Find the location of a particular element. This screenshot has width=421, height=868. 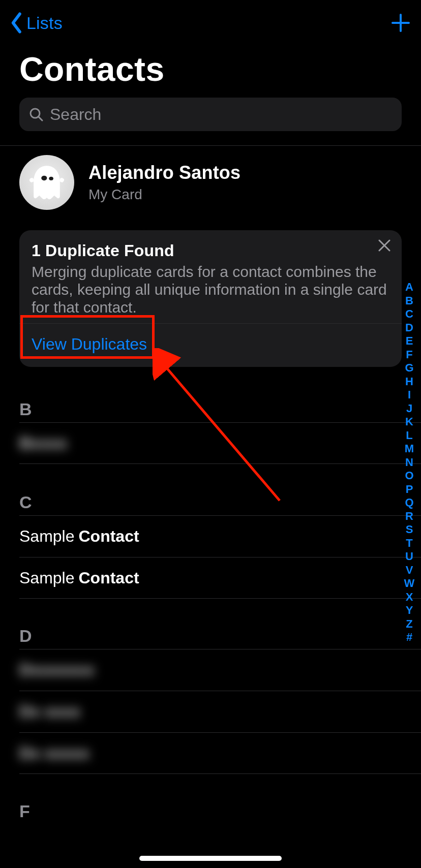

index-letter: F is located at coordinates (409, 355).